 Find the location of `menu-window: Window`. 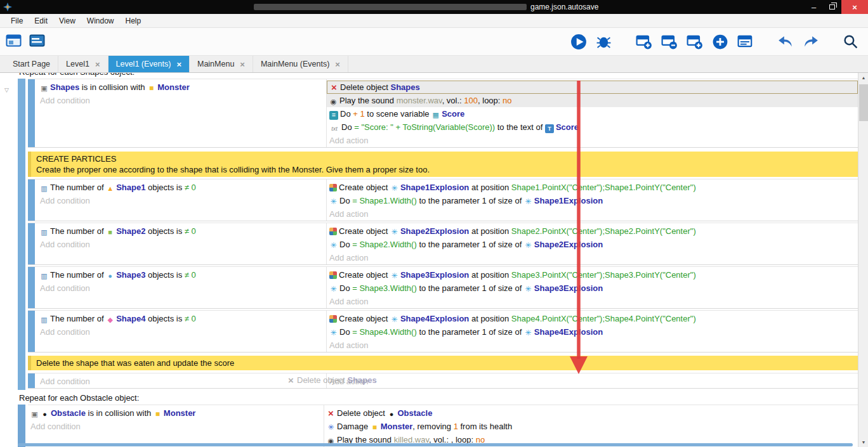

menu-window: Window is located at coordinates (100, 21).